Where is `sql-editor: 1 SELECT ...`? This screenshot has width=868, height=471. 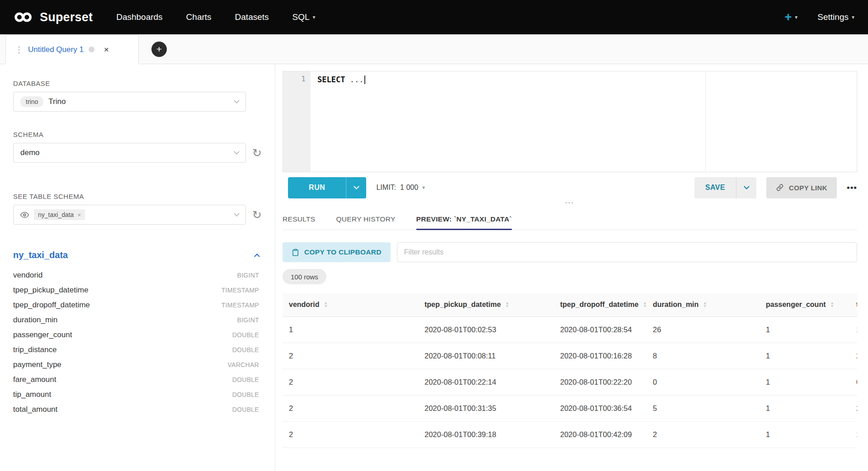 sql-editor: 1 SELECT ... is located at coordinates (570, 122).